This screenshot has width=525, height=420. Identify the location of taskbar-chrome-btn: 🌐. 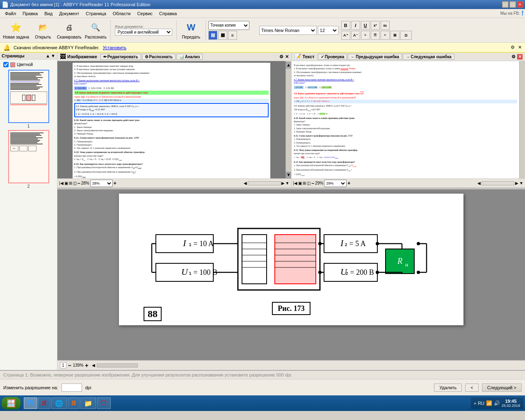
(59, 403).